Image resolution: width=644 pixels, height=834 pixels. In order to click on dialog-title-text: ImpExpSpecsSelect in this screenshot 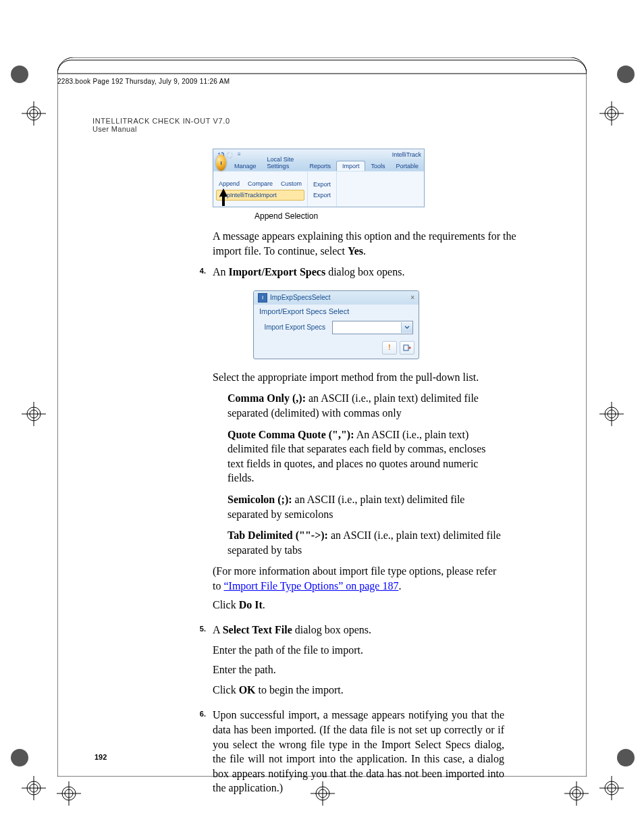, I will do `click(300, 297)`.